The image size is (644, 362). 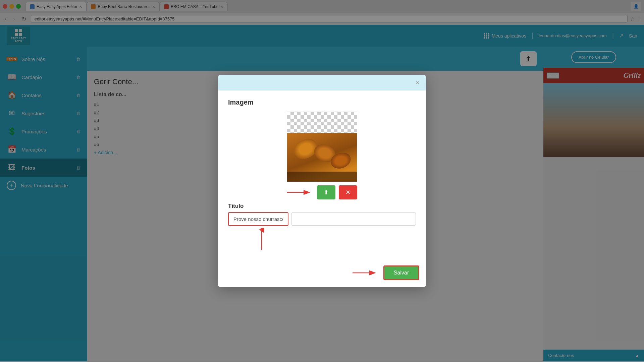 I want to click on titulo-input-extra, so click(x=354, y=219).